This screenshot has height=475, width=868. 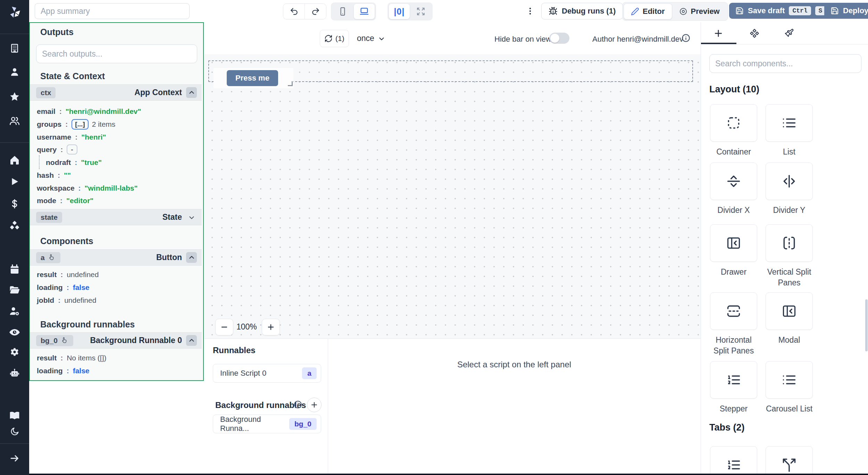 I want to click on bg-runnable-item: Background Runna... bg_0, so click(x=267, y=424).